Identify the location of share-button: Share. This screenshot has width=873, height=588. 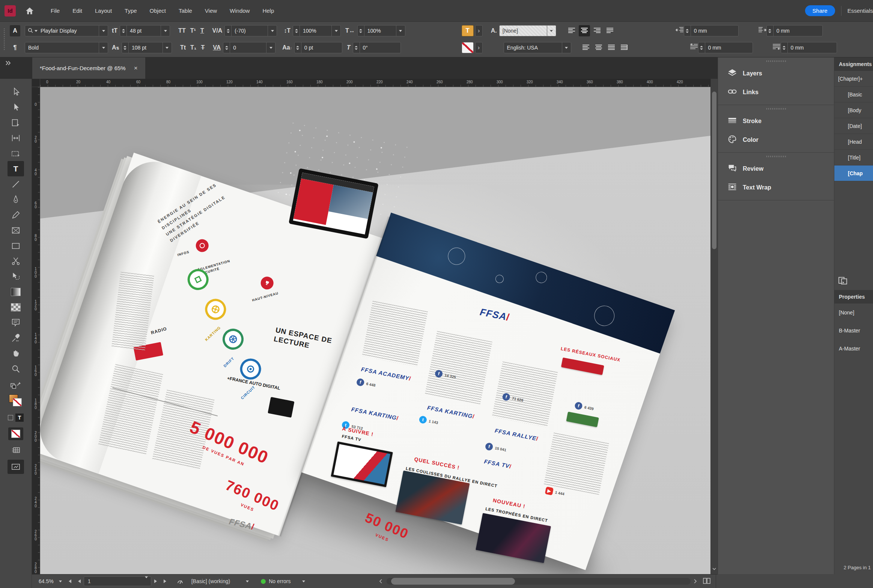
(820, 11).